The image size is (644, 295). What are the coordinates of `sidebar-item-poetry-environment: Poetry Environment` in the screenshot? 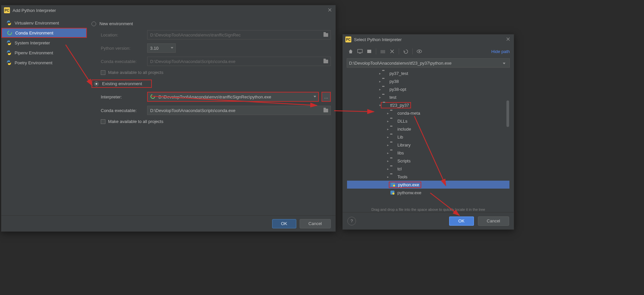 It's located at (44, 63).